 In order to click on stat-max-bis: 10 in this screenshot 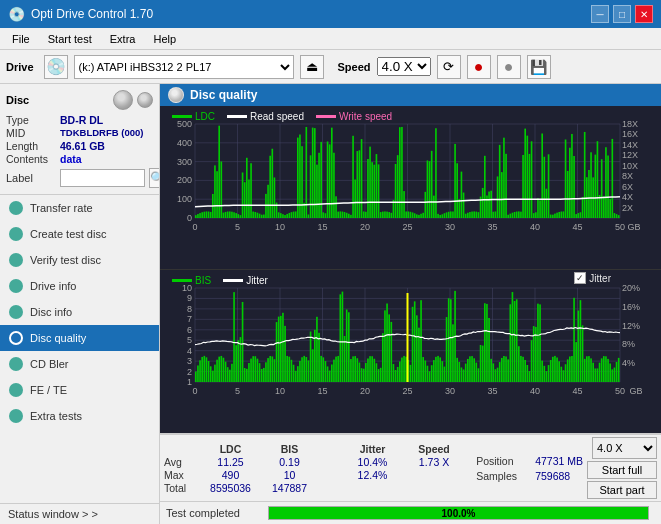, I will do `click(290, 475)`.